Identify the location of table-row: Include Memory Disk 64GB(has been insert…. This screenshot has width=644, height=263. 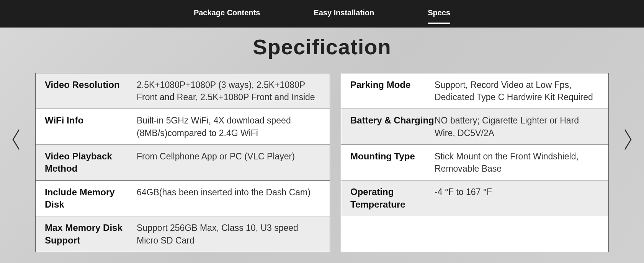
(183, 199).